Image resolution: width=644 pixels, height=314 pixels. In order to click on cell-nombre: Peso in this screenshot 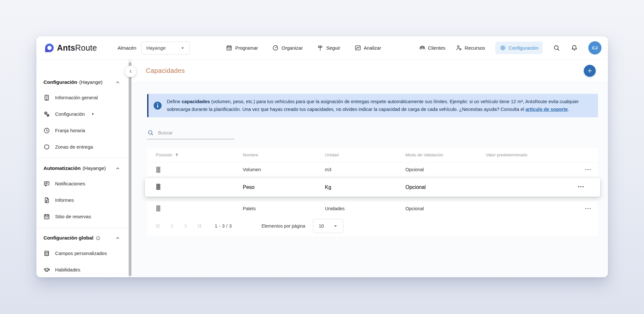, I will do `click(284, 187)`.